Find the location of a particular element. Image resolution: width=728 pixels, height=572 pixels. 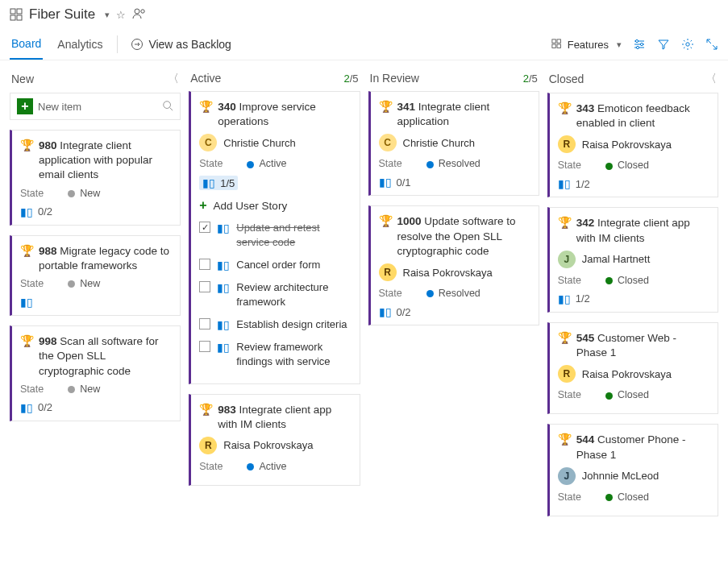

add-user-story-button: +Add User Story is located at coordinates (275, 205).